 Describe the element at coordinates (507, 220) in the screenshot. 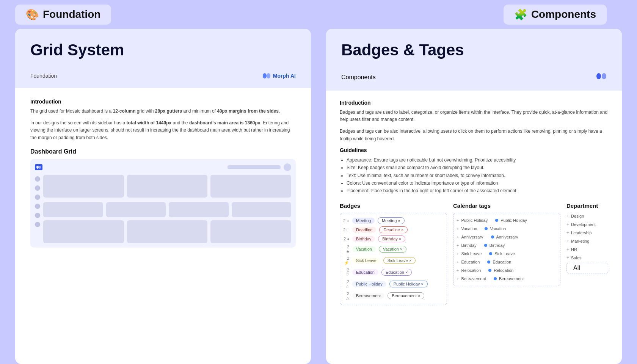

I see `cal-row-publichol: + Public Holiday Public Holiday` at that location.